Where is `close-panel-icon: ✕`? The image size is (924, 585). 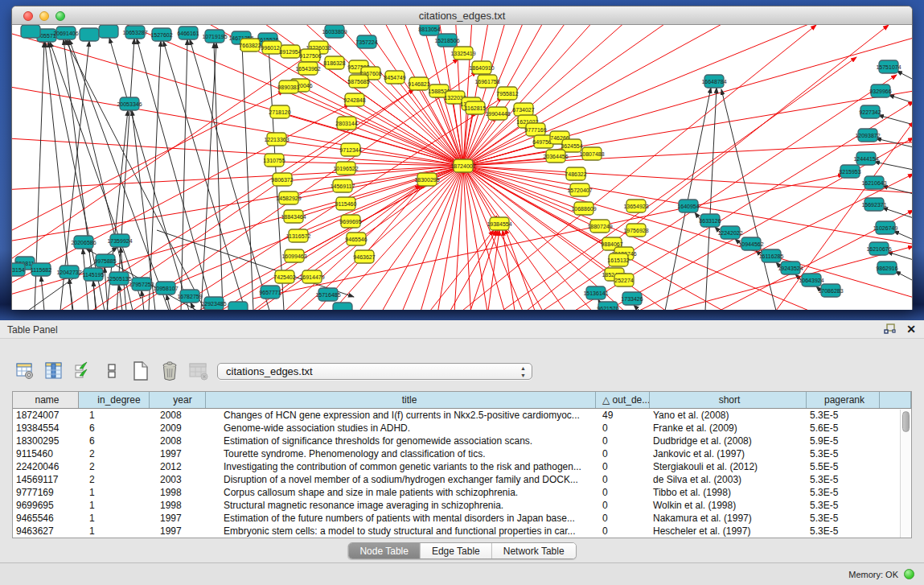 close-panel-icon: ✕ is located at coordinates (911, 329).